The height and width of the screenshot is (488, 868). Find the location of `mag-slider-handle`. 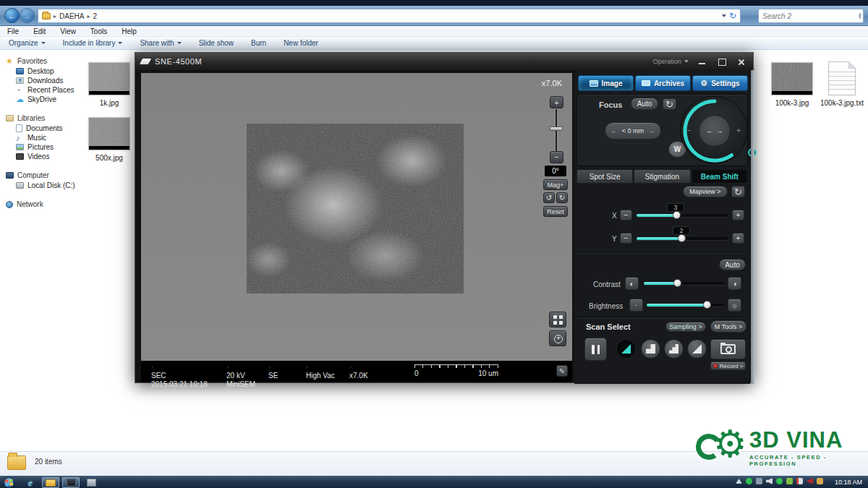

mag-slider-handle is located at coordinates (556, 129).